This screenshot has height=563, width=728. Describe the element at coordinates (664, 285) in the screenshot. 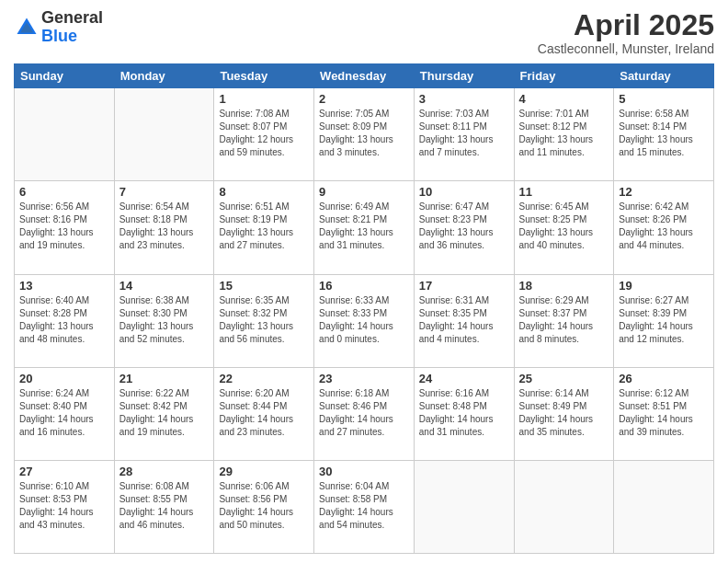

I see `day-number: 19` at that location.